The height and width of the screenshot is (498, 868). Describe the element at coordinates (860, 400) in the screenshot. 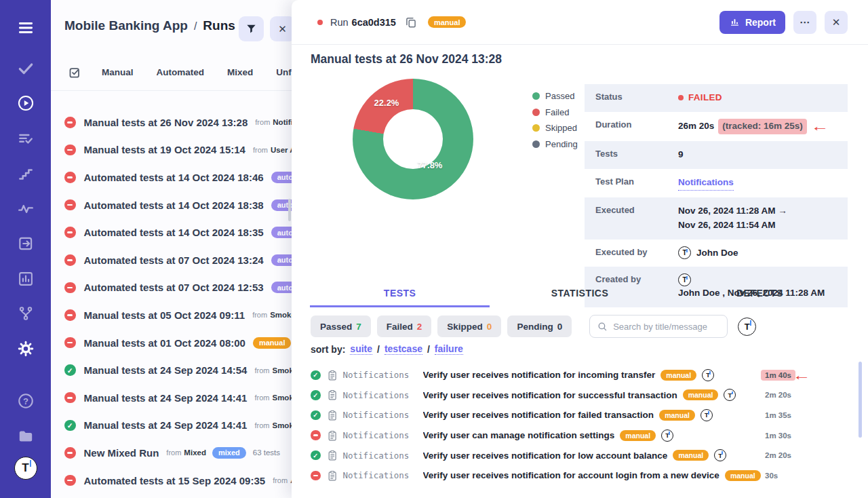

I see `tests-scrollbar-thumb` at that location.